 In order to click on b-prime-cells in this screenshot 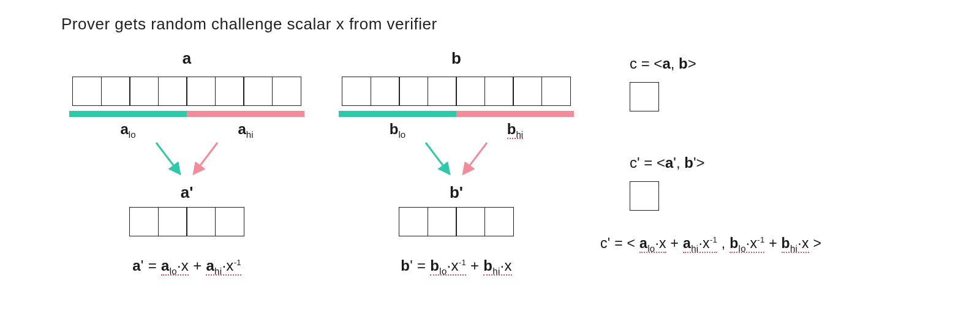, I will do `click(456, 222)`.